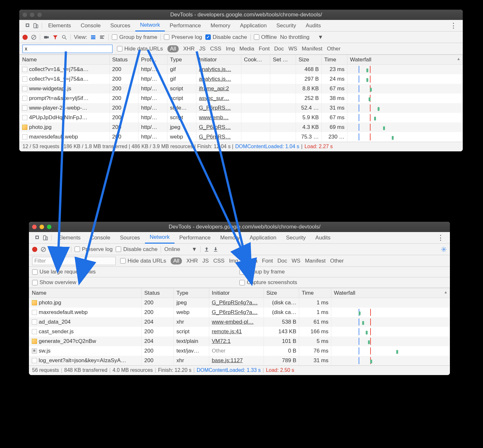 The height and width of the screenshot is (448, 483). What do you see at coordinates (334, 49) in the screenshot?
I see `filter-type-other: Other` at bounding box center [334, 49].